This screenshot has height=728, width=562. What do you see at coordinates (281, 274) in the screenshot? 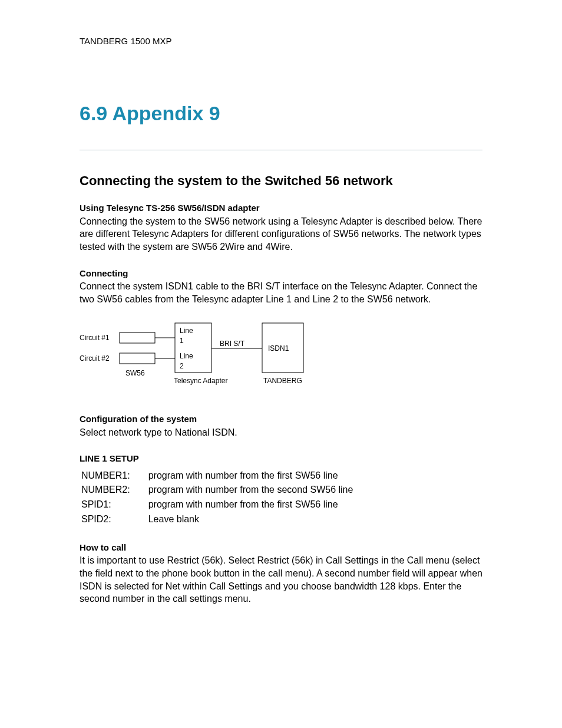
I see `subheading-connecting: Connecting` at bounding box center [281, 274].